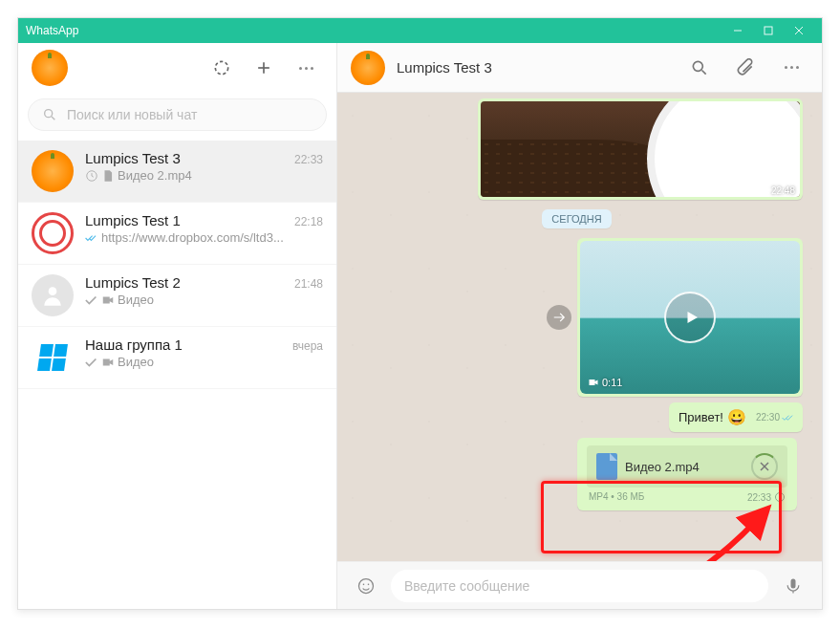  What do you see at coordinates (178, 233) in the screenshot?
I see `chat-list-item: Lumpics Test 122:18 https://www.dropbox.…` at bounding box center [178, 233].